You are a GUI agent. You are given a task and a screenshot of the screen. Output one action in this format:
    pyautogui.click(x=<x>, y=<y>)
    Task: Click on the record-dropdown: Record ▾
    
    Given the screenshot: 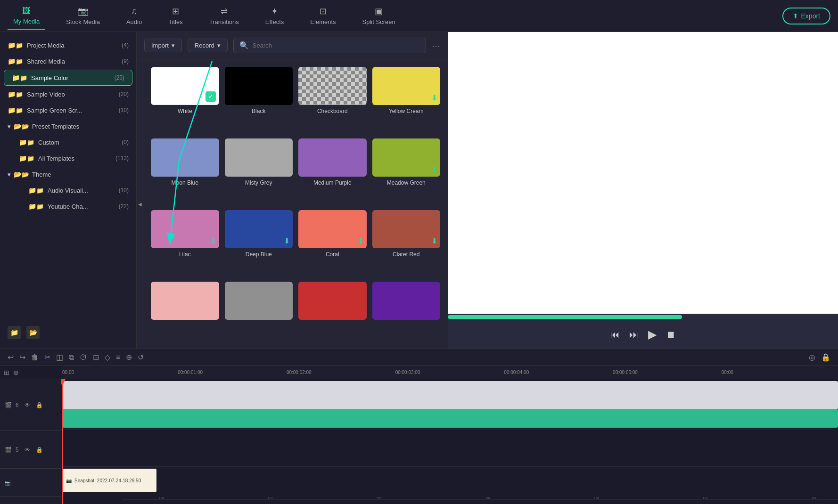 What is the action you would take?
    pyautogui.click(x=207, y=45)
    